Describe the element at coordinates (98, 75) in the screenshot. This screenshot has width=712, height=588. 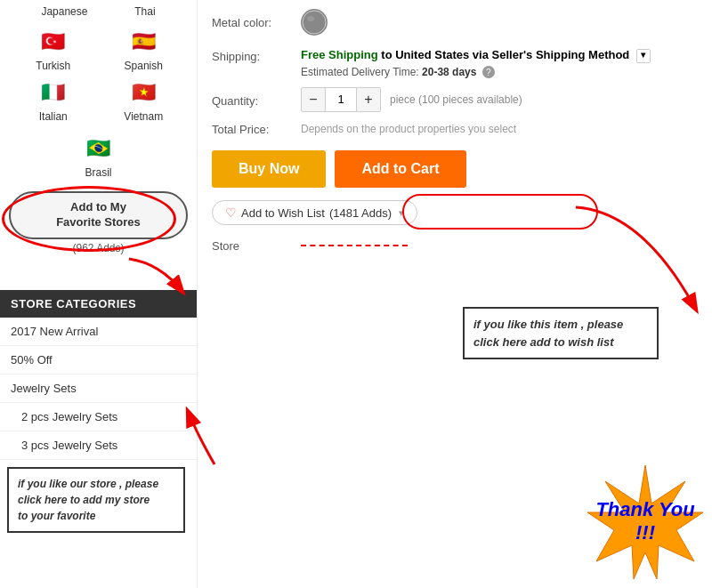
I see `language-grid: 🇹🇷 Turkish 🇪🇸 Spanish 🇮🇹 Italian 🇻🇳 Viet…` at that location.